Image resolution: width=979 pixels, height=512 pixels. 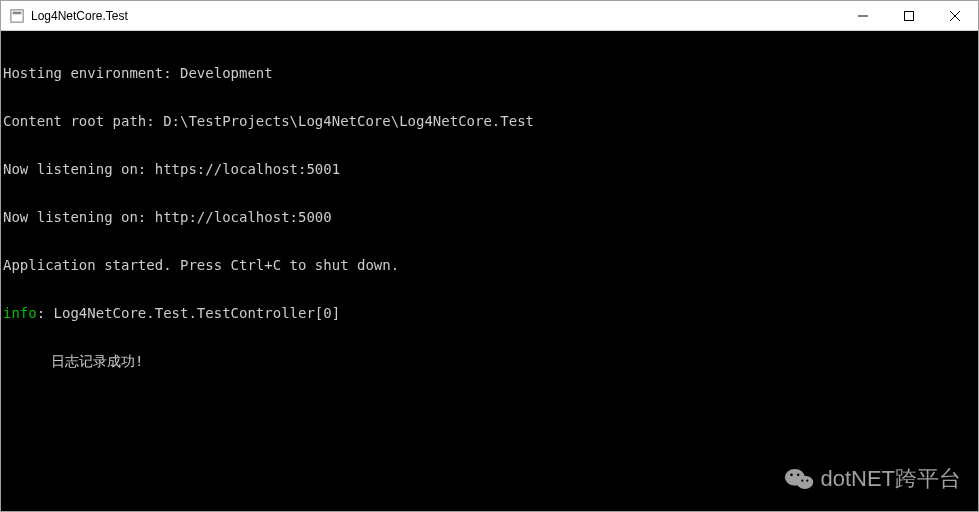 What do you see at coordinates (863, 16) in the screenshot?
I see `minimize-button` at bounding box center [863, 16].